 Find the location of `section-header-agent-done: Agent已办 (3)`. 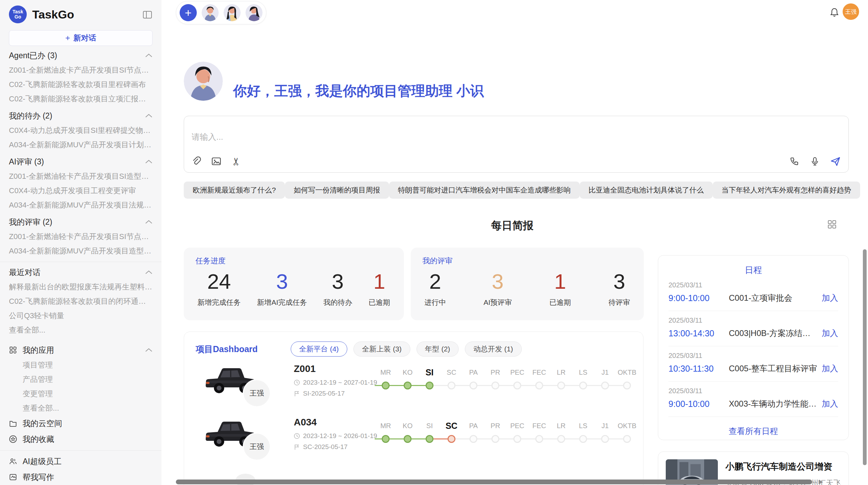

section-header-agent-done: Agent已办 (3) is located at coordinates (81, 55).